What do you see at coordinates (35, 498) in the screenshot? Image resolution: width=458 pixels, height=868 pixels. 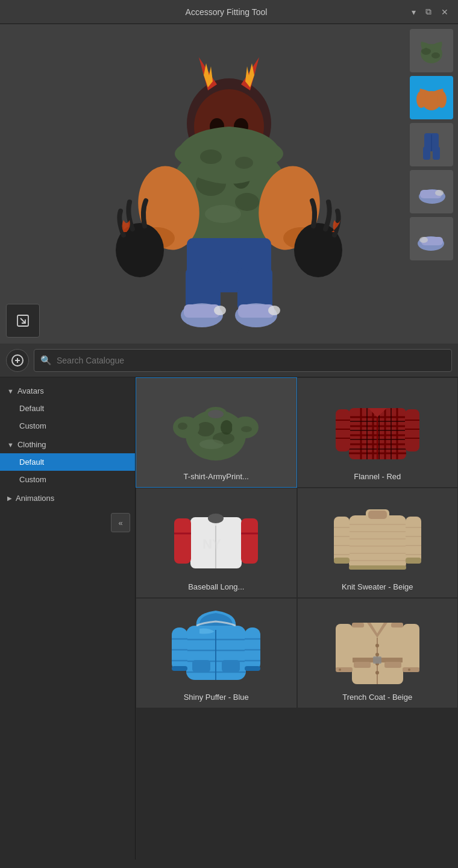 I see `animations-label: Animations` at bounding box center [35, 498].